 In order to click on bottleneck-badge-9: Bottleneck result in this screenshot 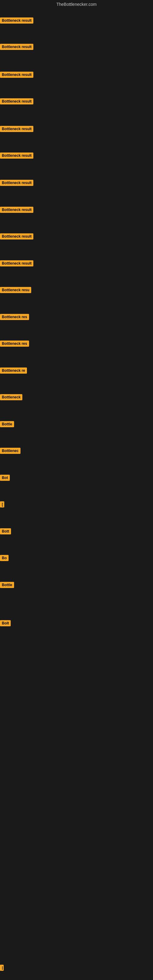, I will do `click(17, 237)`.